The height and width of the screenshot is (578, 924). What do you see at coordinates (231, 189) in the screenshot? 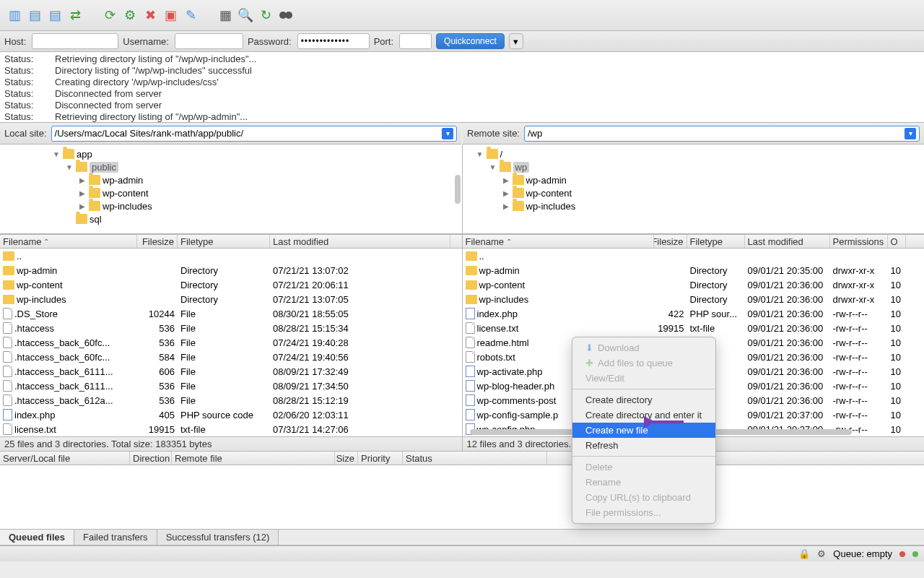
I see `local-tree: ▼app▼public▶wp-admin▶wp-content▶wp-inclu…` at bounding box center [231, 189].